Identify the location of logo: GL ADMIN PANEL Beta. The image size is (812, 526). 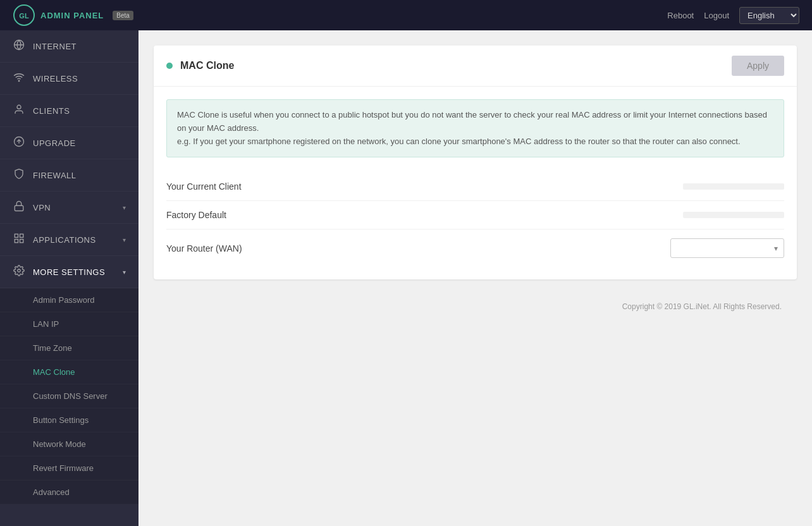
(73, 15).